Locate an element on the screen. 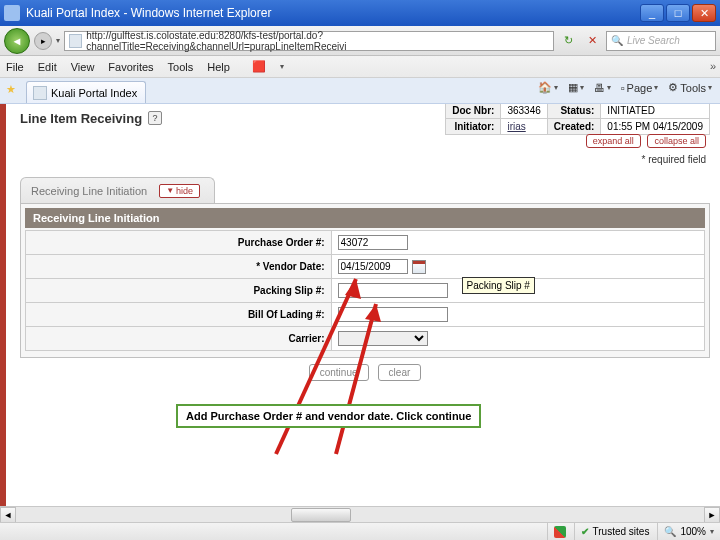  collapse-all-button: collapse all is located at coordinates (676, 141).